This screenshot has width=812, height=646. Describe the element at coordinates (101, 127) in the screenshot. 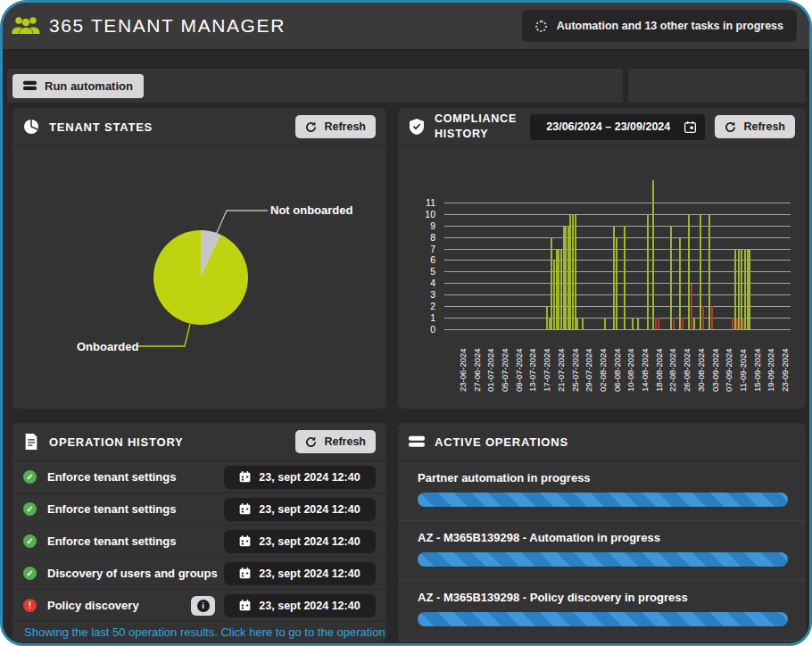

I see `tenant-states-title: TENANT STATES` at that location.